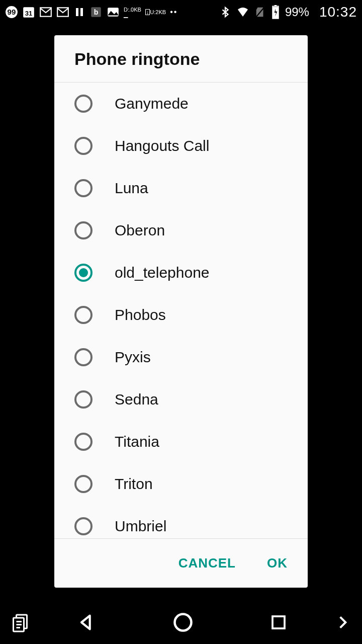  What do you see at coordinates (297, 12) in the screenshot?
I see `battery-percent: 99%` at bounding box center [297, 12].